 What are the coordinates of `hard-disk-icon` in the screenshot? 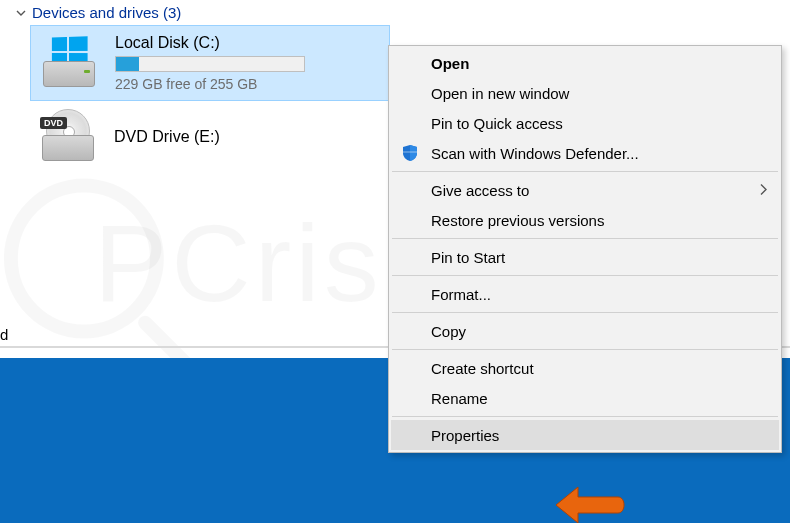 It's located at (69, 63).